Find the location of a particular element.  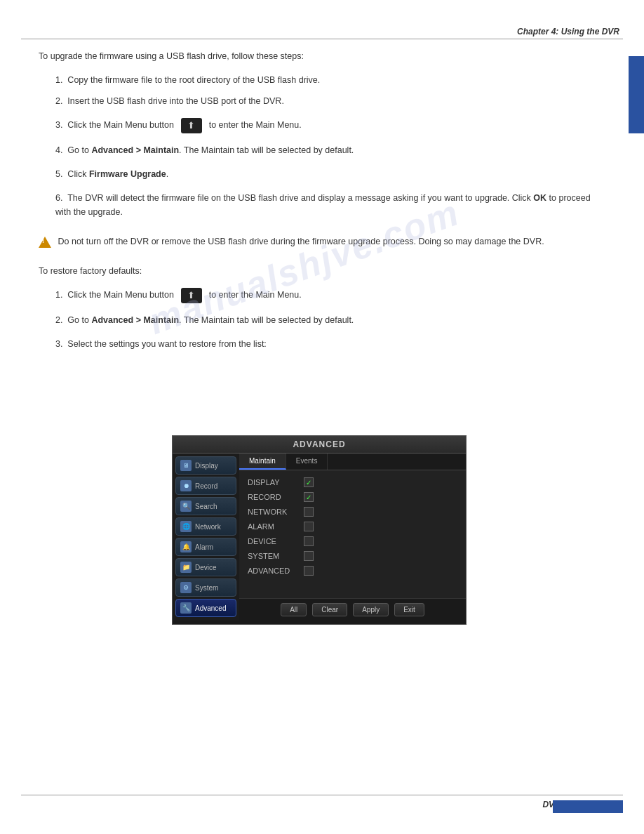

chapter-tab is located at coordinates (636, 95).